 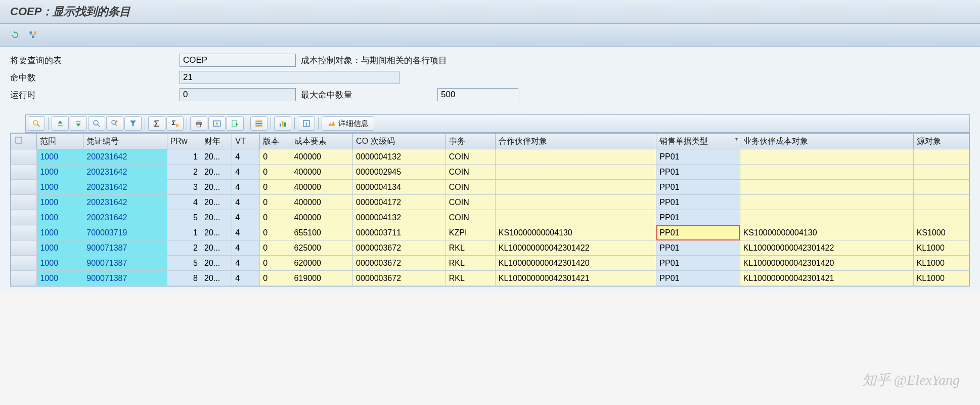 I want to click on cell-partner: KL100000000042301420, so click(x=575, y=263).